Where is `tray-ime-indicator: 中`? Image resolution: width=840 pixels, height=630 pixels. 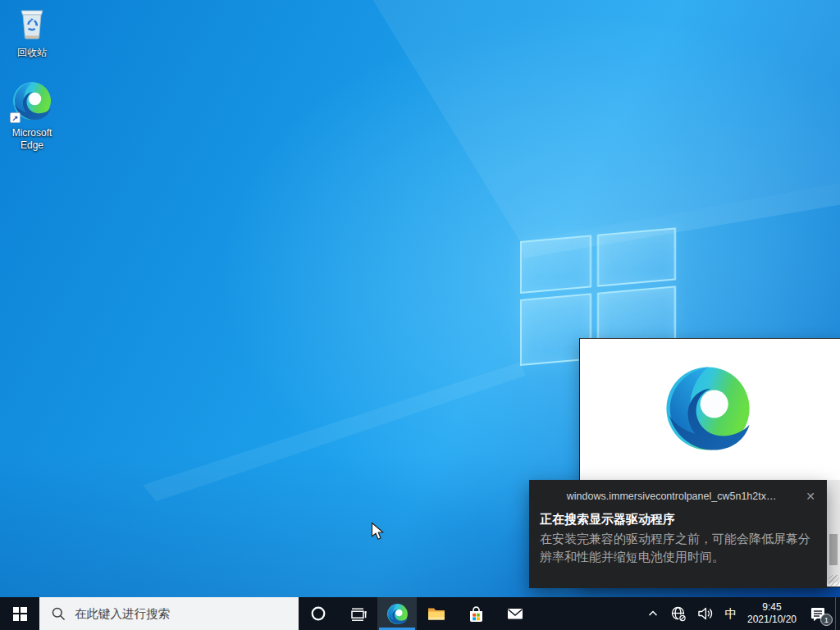
tray-ime-indicator: 中 is located at coordinates (731, 614).